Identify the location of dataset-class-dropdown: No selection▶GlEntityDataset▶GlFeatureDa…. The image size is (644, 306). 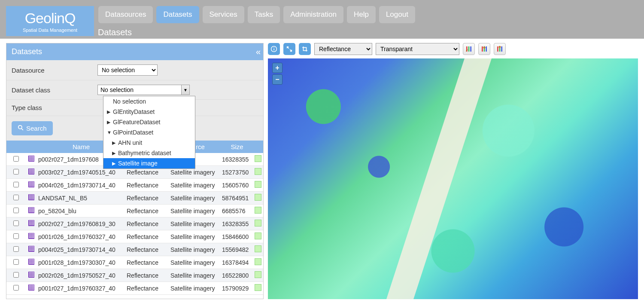
(149, 132).